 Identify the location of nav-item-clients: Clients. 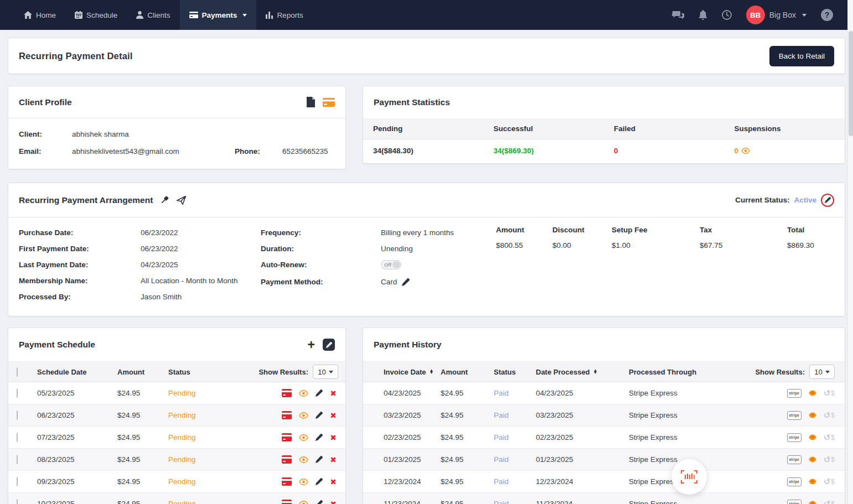
(153, 15).